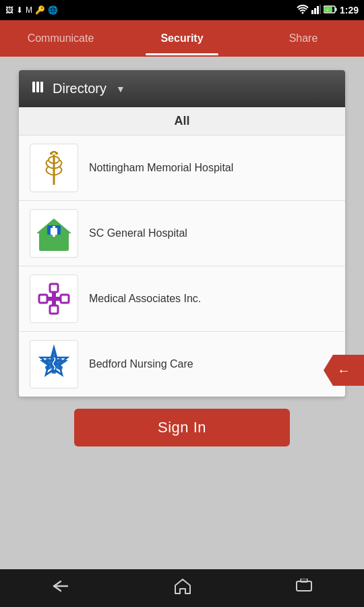 The height and width of the screenshot is (607, 364). I want to click on battery-icon: ⚡, so click(330, 11).